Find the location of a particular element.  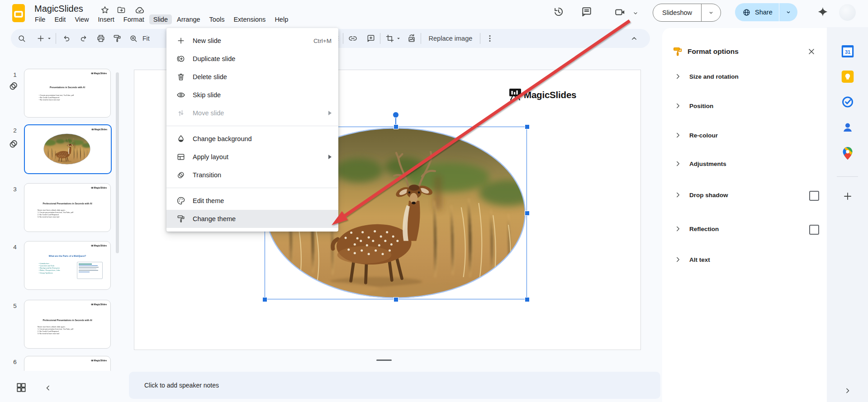

zoom-fit-label: Fit is located at coordinates (146, 38).